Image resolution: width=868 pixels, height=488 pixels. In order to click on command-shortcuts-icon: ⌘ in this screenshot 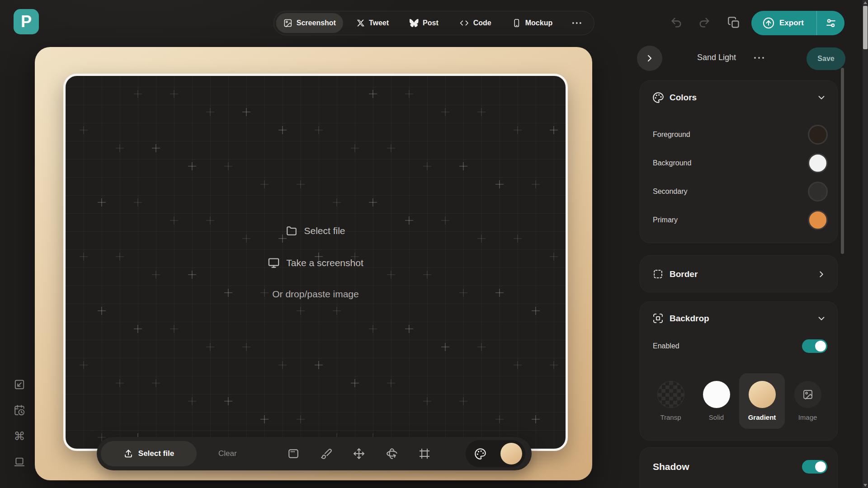, I will do `click(19, 436)`.